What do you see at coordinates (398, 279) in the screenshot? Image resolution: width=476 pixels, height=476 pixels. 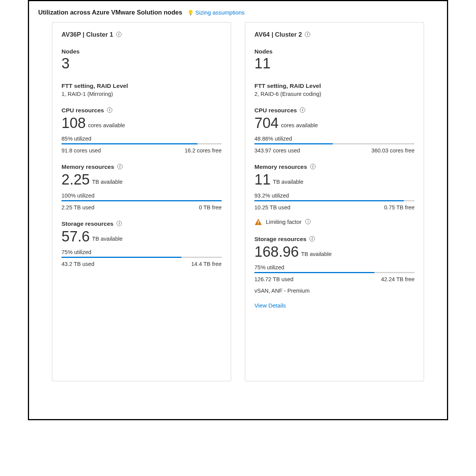 I see `sto-free: 42.24 TB free` at bounding box center [398, 279].